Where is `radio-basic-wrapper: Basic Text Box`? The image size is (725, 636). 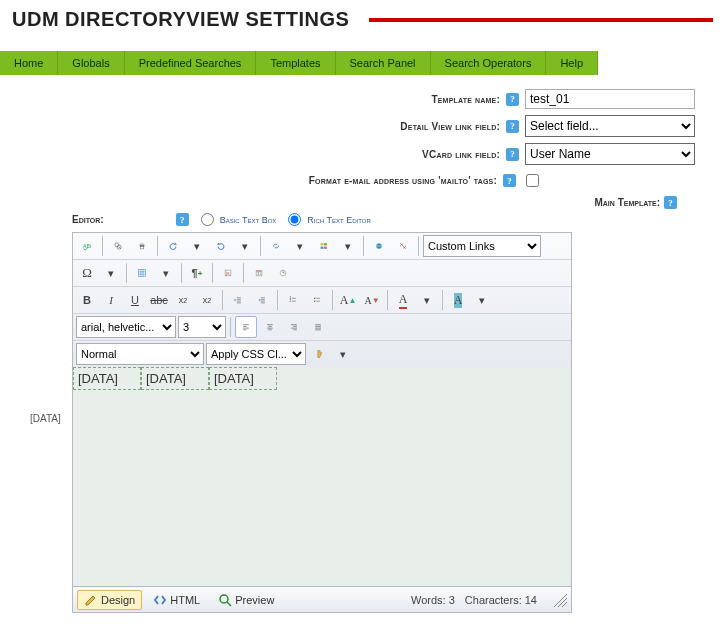
radio-basic-wrapper: Basic Text Box is located at coordinates (239, 220).